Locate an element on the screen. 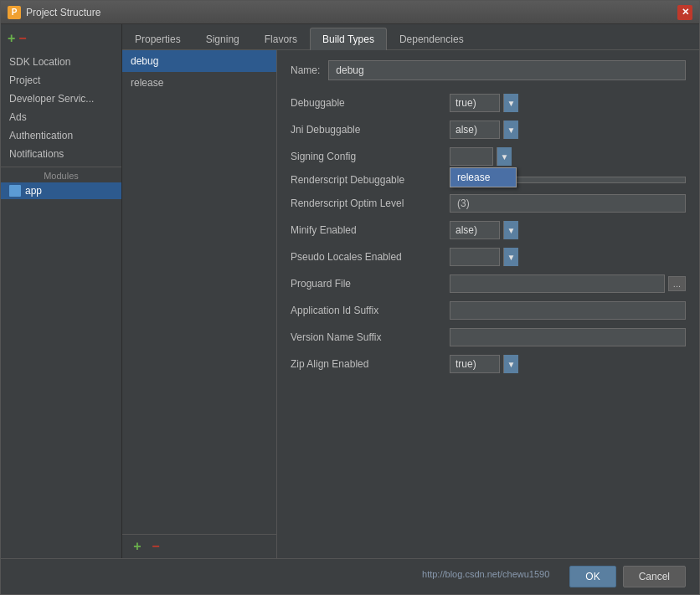  zip-align-value: true) is located at coordinates (475, 364).